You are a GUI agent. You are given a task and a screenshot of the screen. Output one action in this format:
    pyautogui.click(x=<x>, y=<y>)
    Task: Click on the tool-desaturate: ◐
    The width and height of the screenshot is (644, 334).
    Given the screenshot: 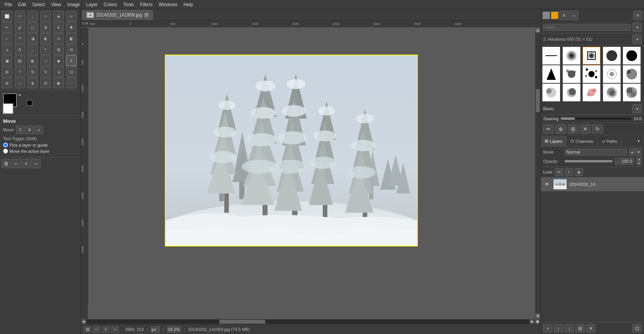 What is the action you would take?
    pyautogui.click(x=46, y=38)
    